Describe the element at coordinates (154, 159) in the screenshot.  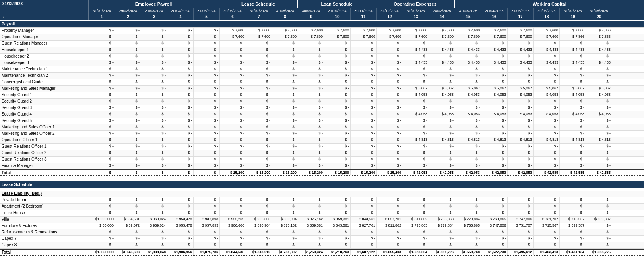
I see `payroll-cell-20-2: $ -` at that location.